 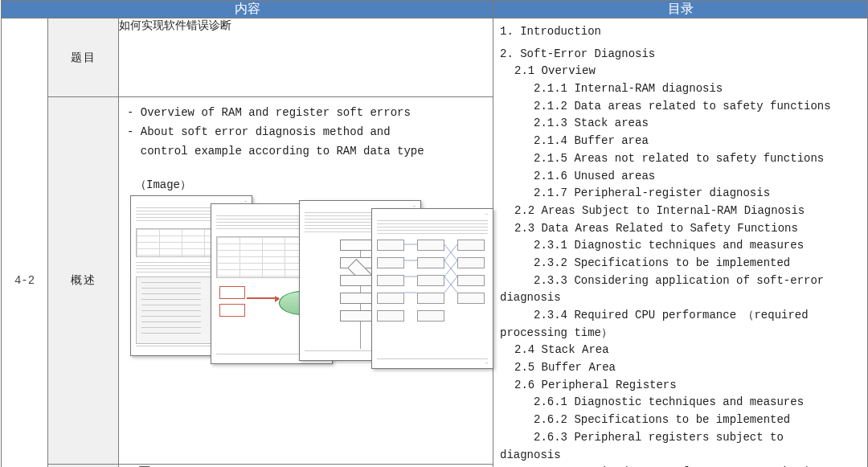 I want to click on toc-item: 2.1.6 Unused areas, so click(x=696, y=177).